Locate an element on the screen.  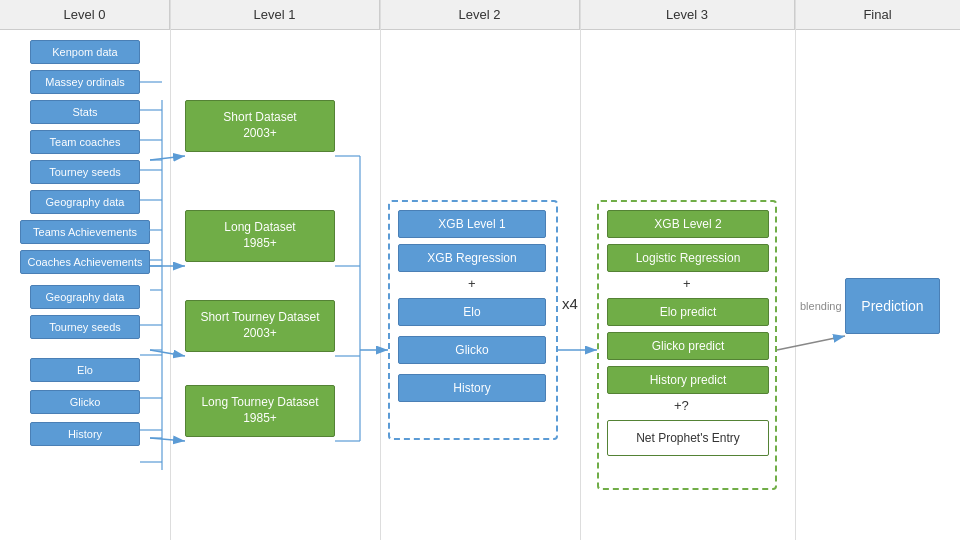
box-glicko: Glicko is located at coordinates (85, 402).